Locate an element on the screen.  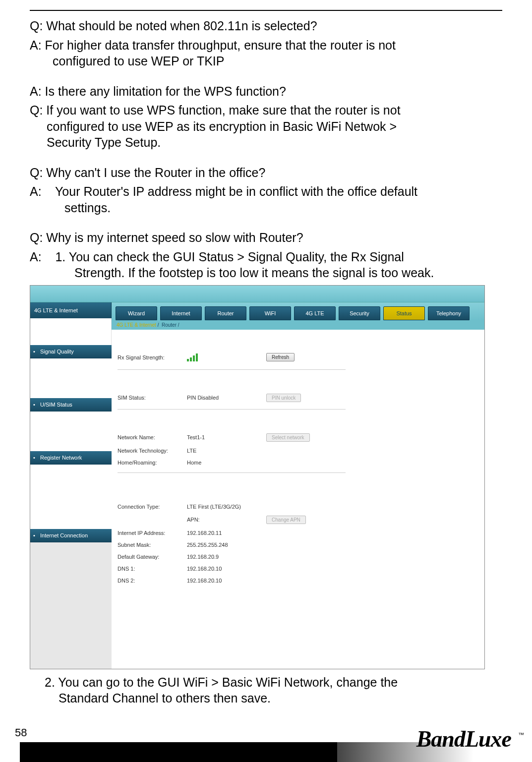
tab-wizard: Wizard is located at coordinates (136, 313).